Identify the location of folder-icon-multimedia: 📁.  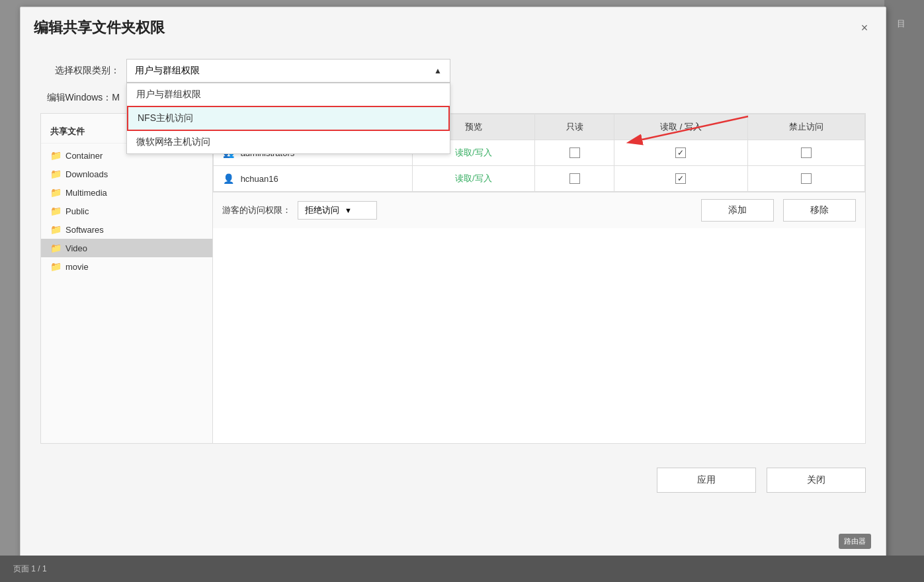
(56, 192).